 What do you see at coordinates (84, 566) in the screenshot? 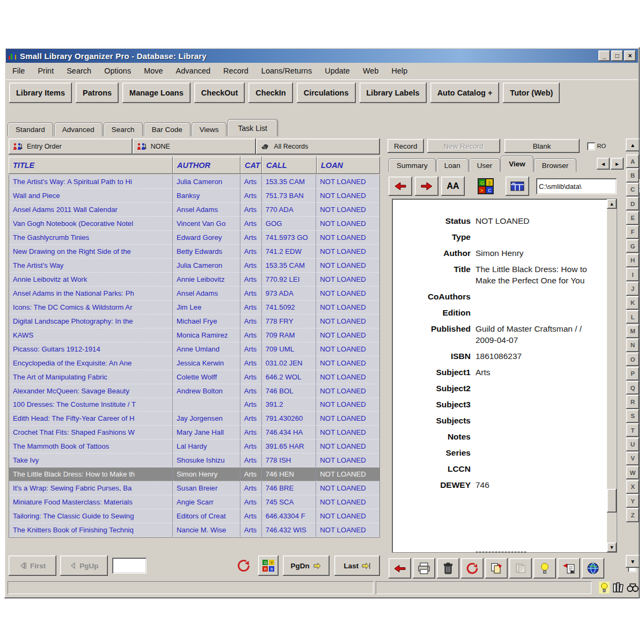
I see `pgup-button: PgUp` at bounding box center [84, 566].